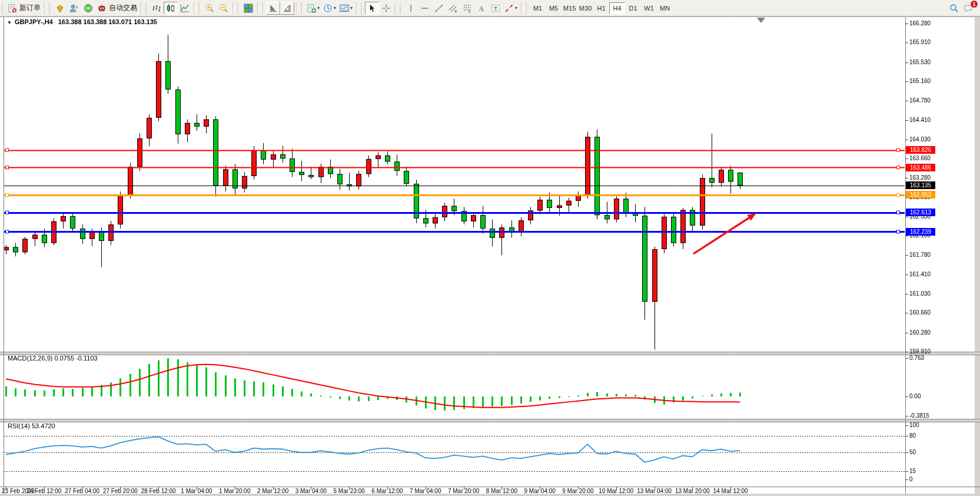 The image size is (980, 496). I want to click on rsi-indicator-label: RSI(14) 53.4720, so click(32, 426).